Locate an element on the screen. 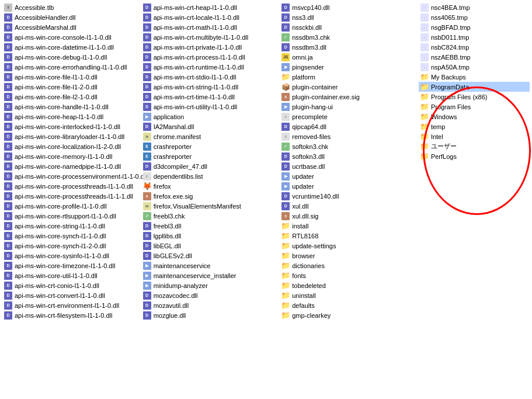  list-item: 📁platform is located at coordinates (349, 77).